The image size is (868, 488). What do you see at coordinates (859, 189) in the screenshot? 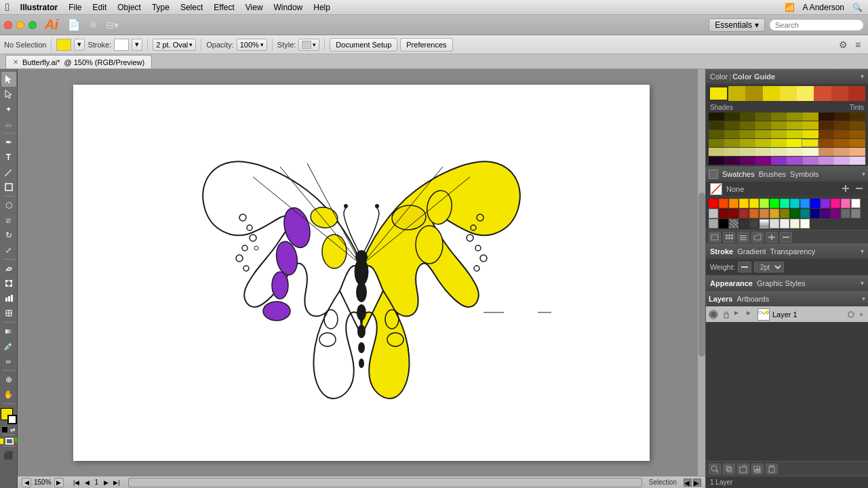
I see `delete-swatch-icon` at bounding box center [859, 189].